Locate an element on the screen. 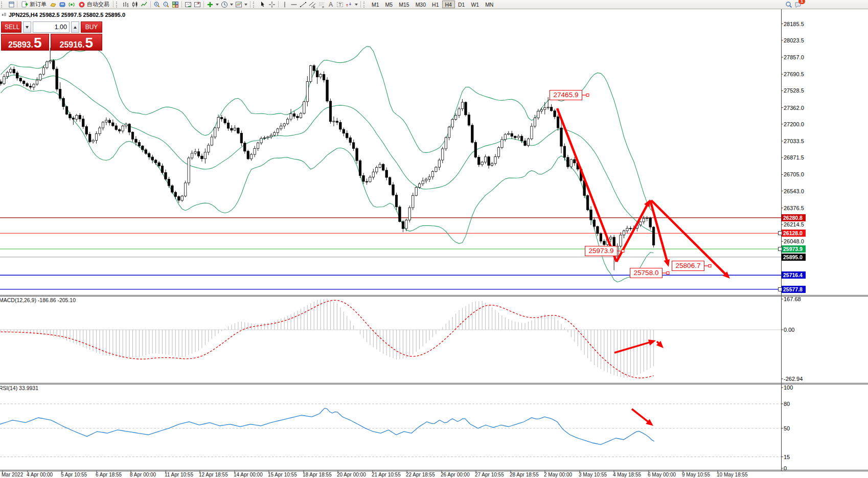  time-axis-label: 12 Apr 18:55 is located at coordinates (214, 474).